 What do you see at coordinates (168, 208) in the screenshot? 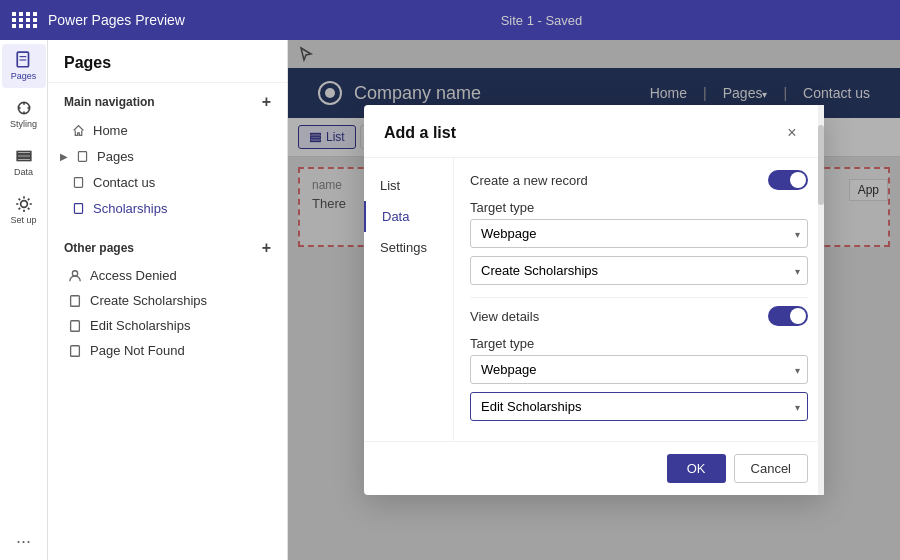
I see `nav-item-scholarships: Scholarships ···` at bounding box center [168, 208].